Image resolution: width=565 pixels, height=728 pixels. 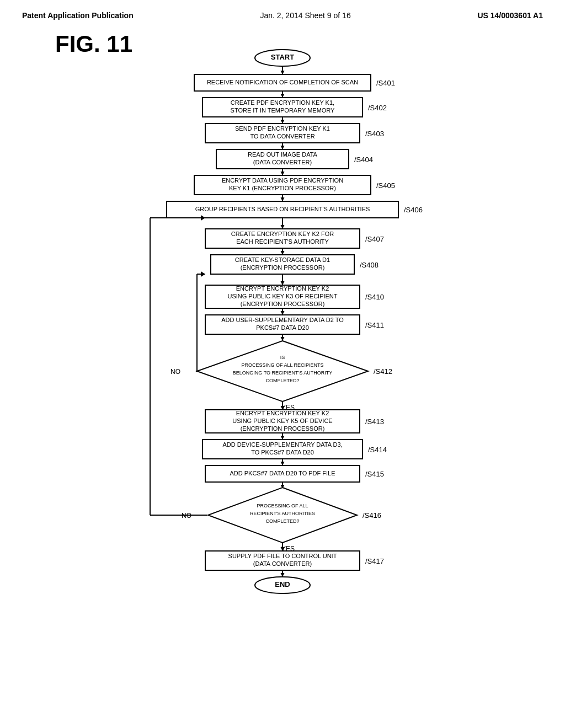 What do you see at coordinates (413, 210) in the screenshot?
I see `svg-text: /S406` at bounding box center [413, 210].